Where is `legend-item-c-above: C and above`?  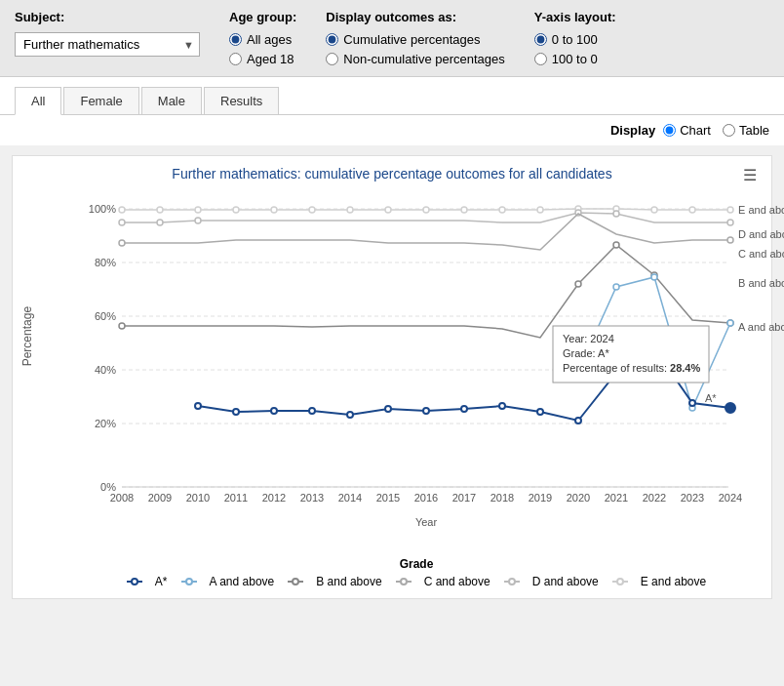 legend-item-c-above: C and above is located at coordinates (443, 582).